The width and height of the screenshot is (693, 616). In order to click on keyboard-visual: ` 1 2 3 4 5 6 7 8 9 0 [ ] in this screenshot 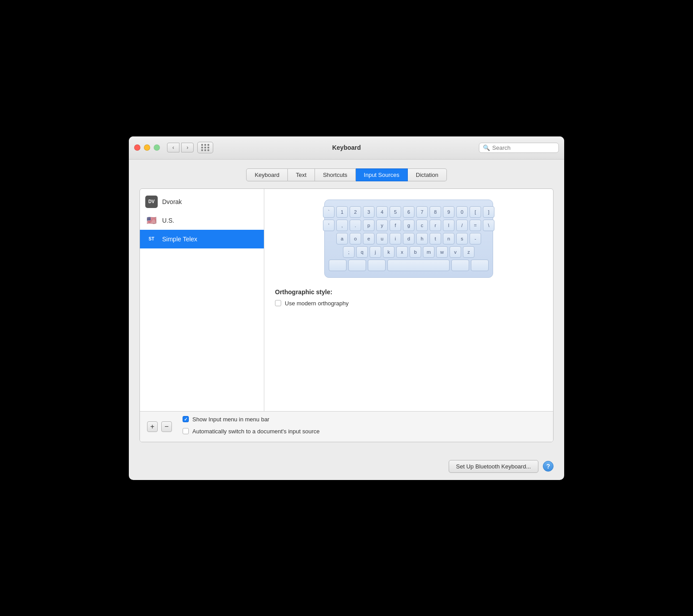, I will do `click(409, 239)`.